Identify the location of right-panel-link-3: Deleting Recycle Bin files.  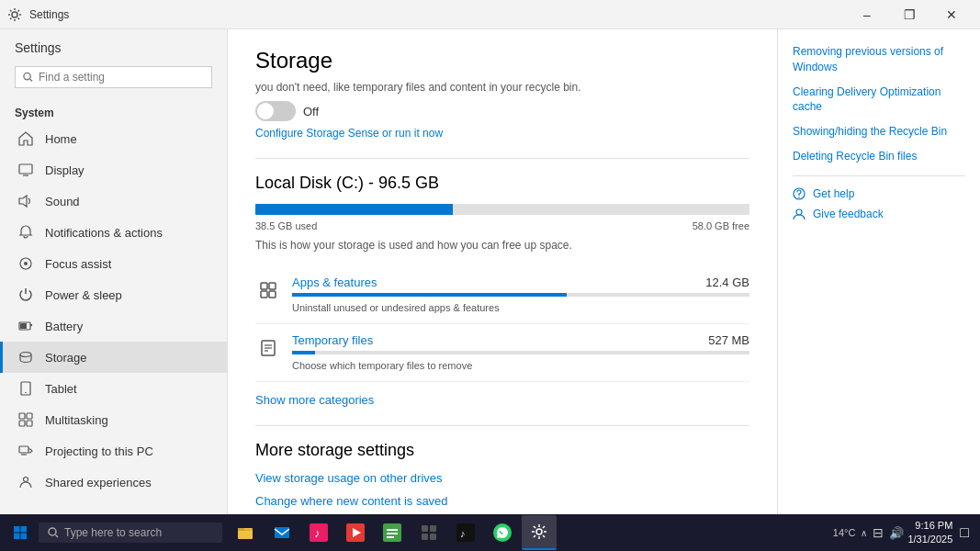
(879, 156).